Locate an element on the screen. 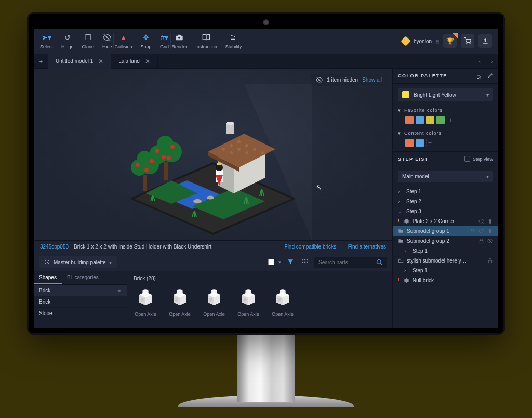 This screenshot has height=418, width=532. chevron-icon: ⌄ is located at coordinates (401, 211).